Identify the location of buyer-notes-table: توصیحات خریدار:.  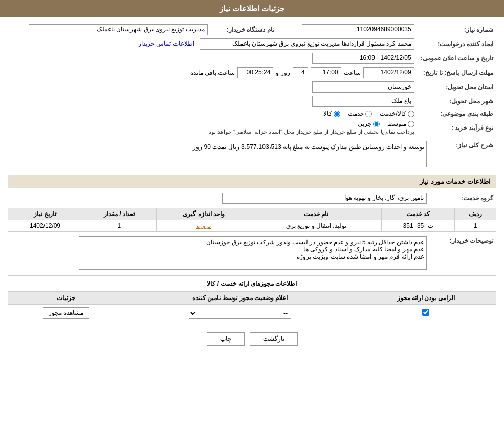
(252, 254).